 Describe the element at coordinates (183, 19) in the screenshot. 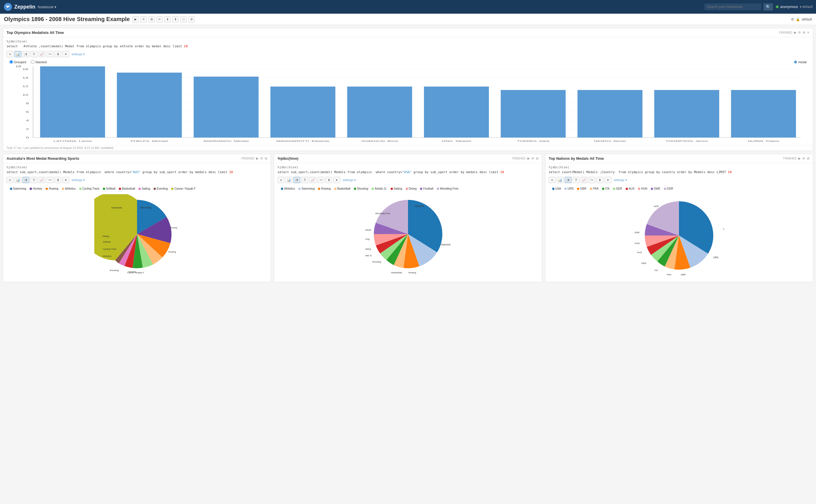

I see `copy-button: □` at that location.